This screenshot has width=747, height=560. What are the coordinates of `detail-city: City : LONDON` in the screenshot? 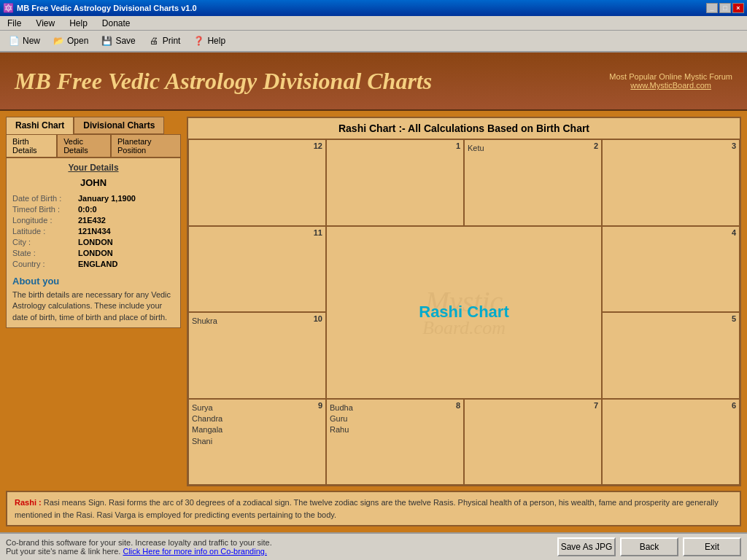 It's located at (93, 242).